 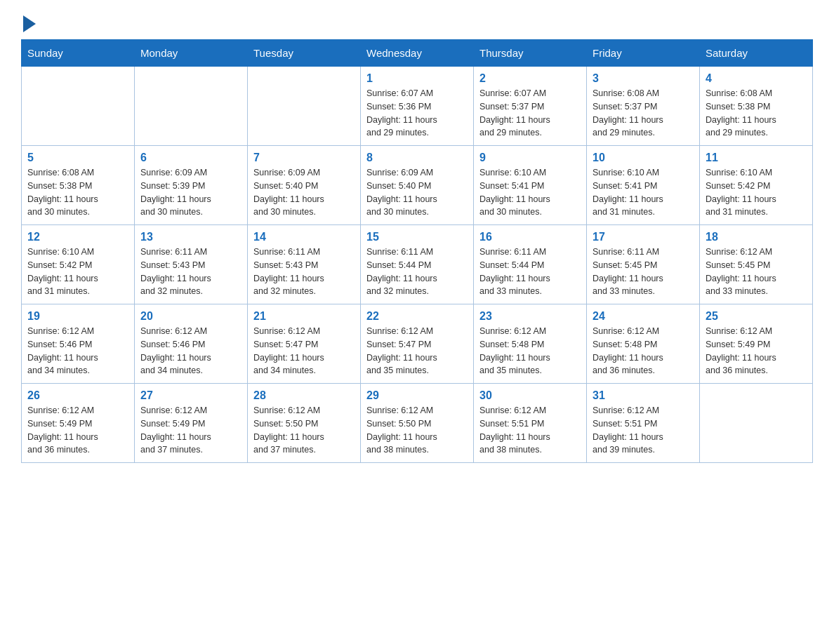 What do you see at coordinates (78, 158) in the screenshot?
I see `day-number: 5` at bounding box center [78, 158].